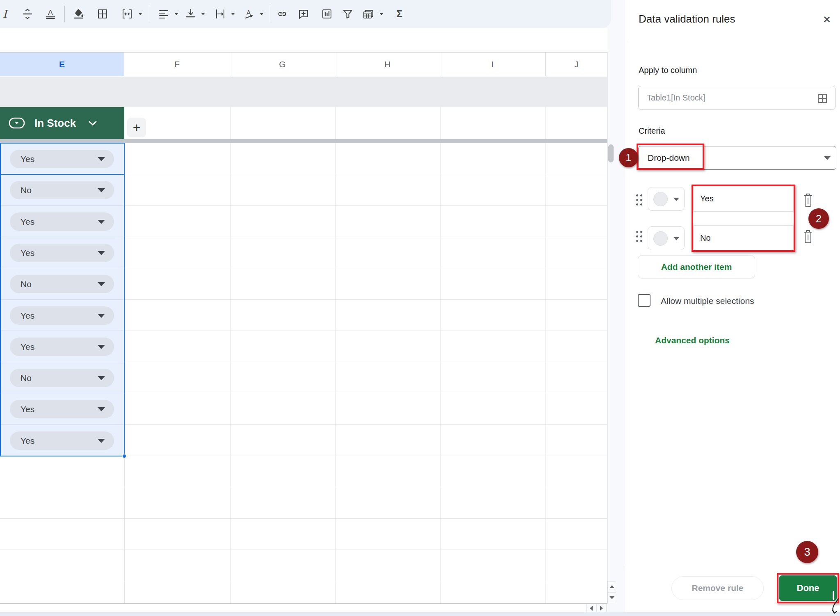  I want to click on allow-multiple-label: Allow multiple selections, so click(708, 301).